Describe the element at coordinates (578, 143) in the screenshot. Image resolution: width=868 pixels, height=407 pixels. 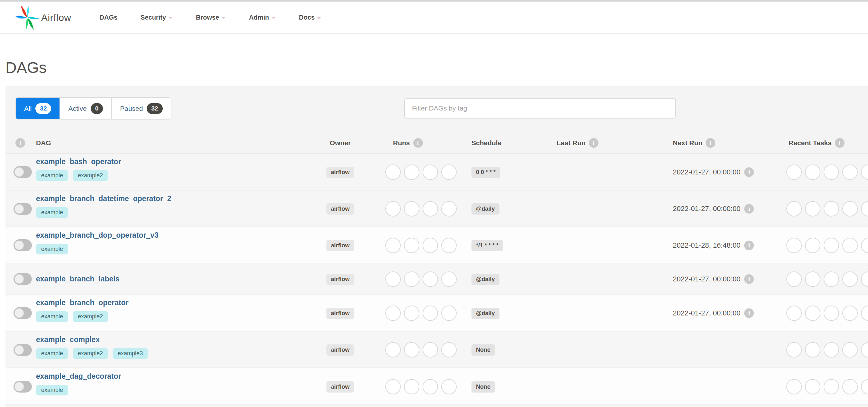
I see `column-header-last-run: Last Run i` at that location.